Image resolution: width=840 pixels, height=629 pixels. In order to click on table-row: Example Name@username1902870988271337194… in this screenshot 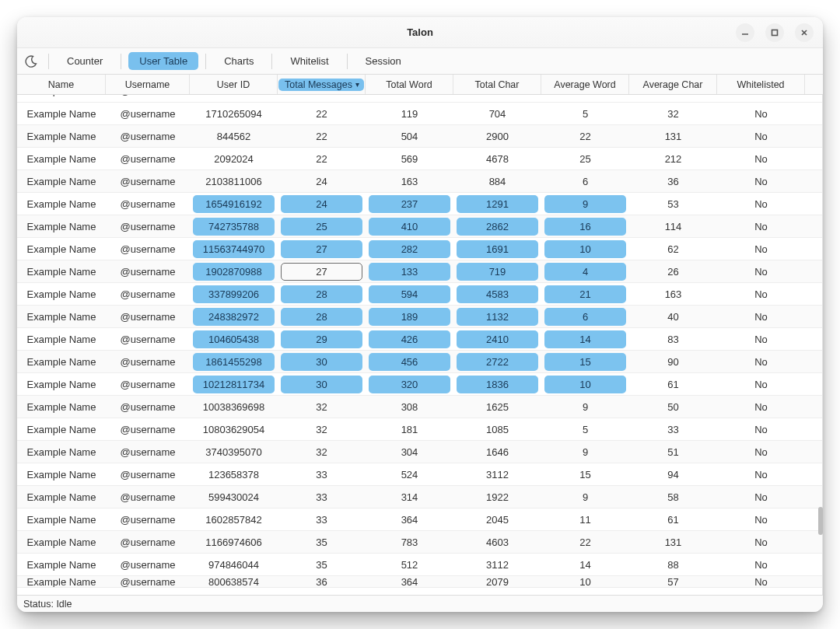, I will do `click(420, 272)`.